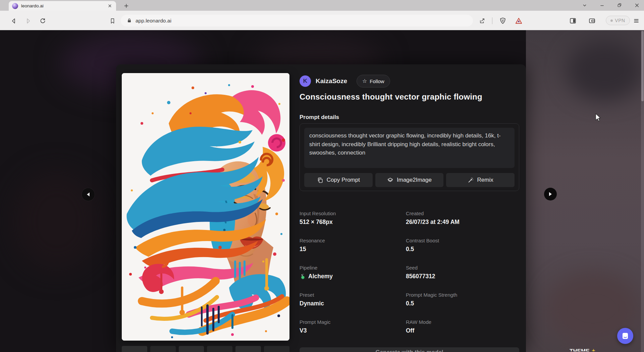  What do you see at coordinates (320, 180) in the screenshot?
I see `copy-icon` at bounding box center [320, 180].